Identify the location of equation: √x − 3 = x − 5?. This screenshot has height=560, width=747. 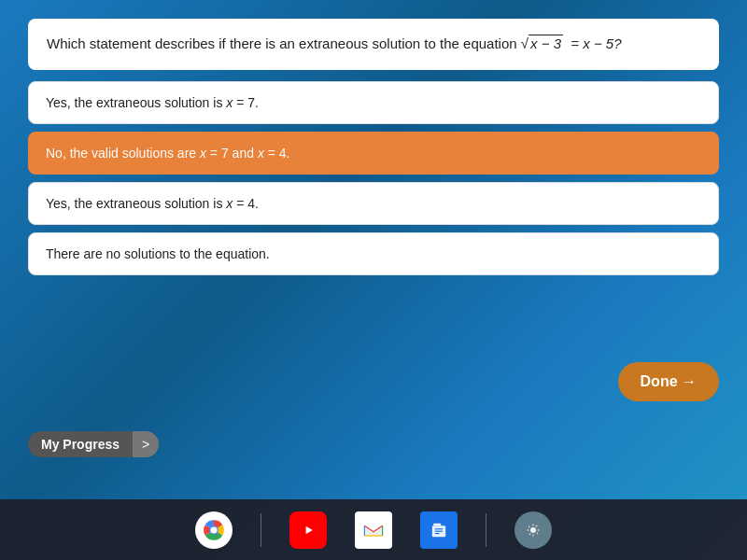
(571, 43).